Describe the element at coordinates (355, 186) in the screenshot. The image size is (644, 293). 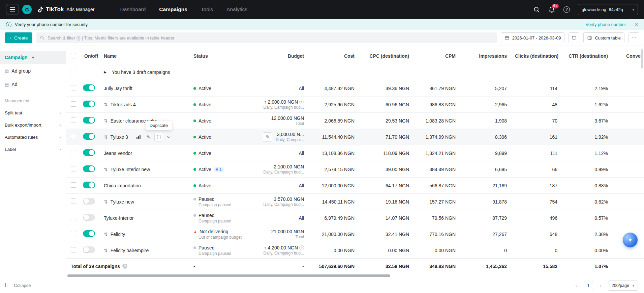
I see `table-row: China importation Active All 12,000.00 N…` at that location.